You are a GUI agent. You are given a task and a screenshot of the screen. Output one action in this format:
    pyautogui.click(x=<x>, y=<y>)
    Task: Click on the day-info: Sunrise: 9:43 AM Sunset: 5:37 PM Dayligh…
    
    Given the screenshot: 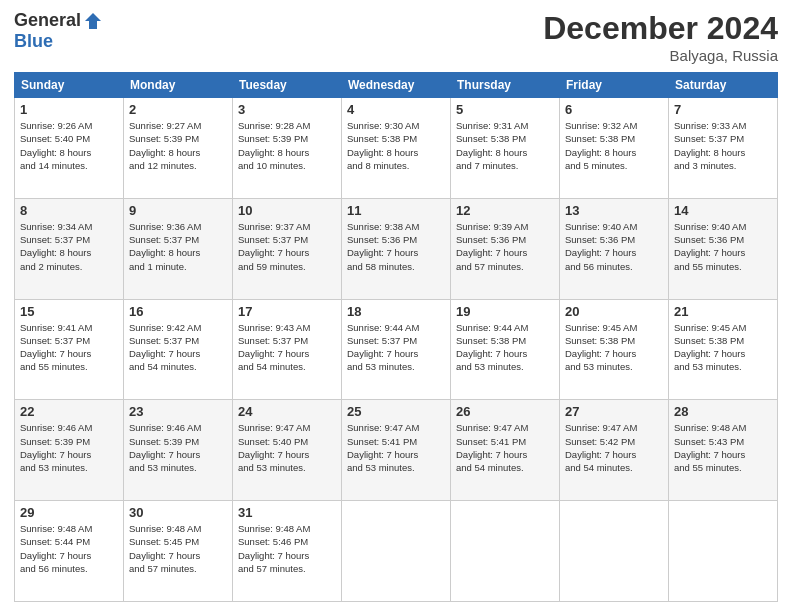 What is the action you would take?
    pyautogui.click(x=287, y=348)
    